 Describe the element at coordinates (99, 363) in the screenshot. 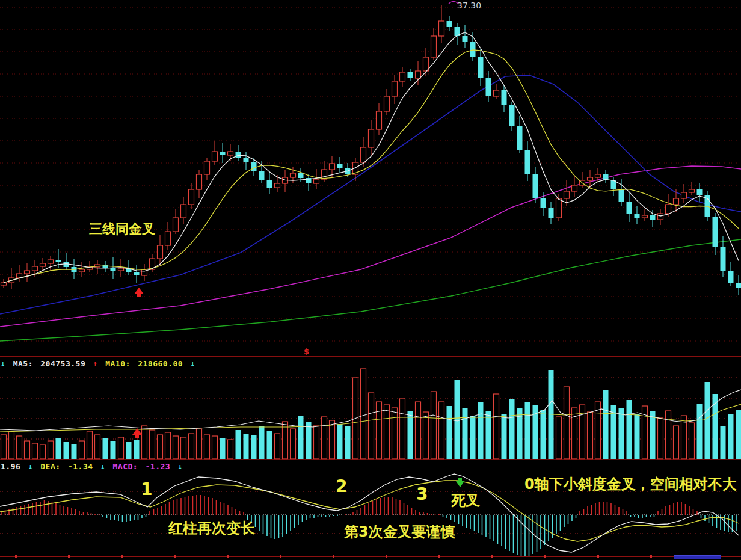

I see `volume-header: ↓ MA5: 204753.59 ↑ MA10: 218660.00 ↓` at that location.